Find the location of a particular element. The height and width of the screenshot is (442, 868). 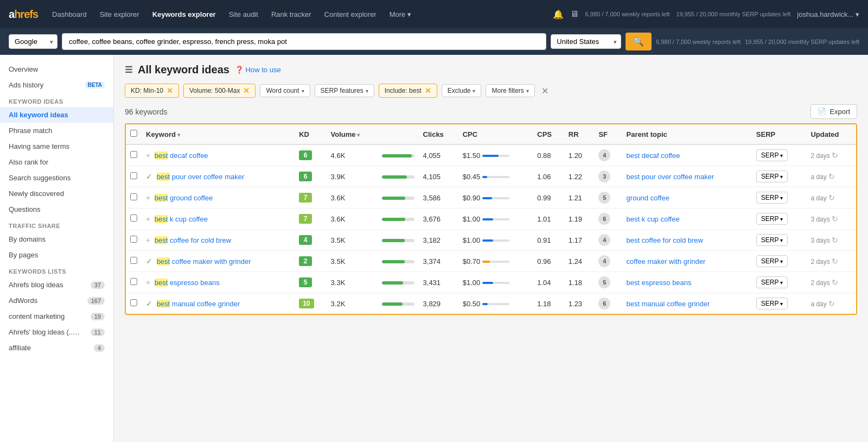

kd-filter-clear: ✕ is located at coordinates (170, 91).